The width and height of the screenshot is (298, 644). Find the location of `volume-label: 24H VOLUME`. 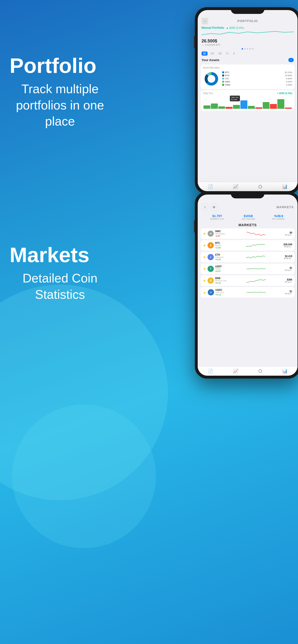

volume-label: 24H VOLUME is located at coordinates (248, 219).